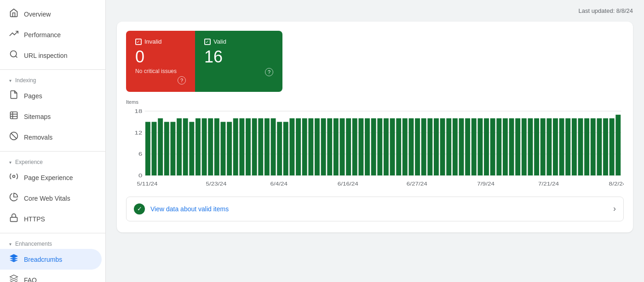  I want to click on sidebar-item-label: Performance, so click(42, 35).